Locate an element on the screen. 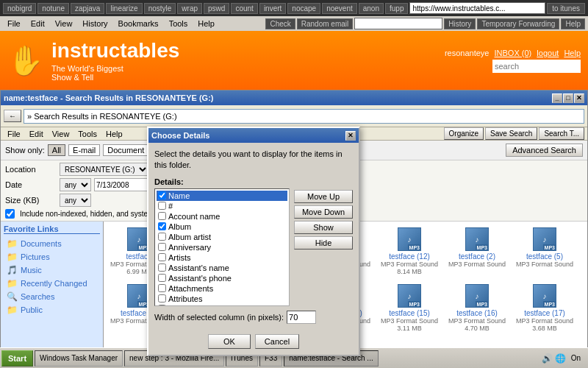 The image size is (588, 368). detail-list-item: Assistant's name is located at coordinates (222, 268).